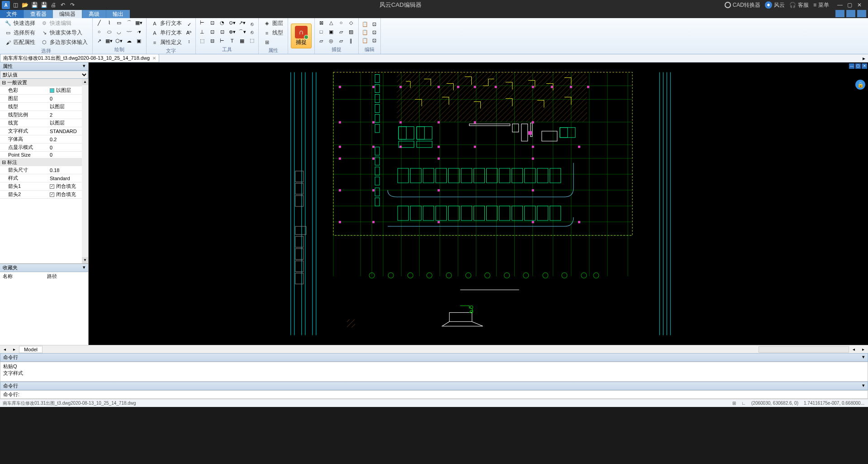 The height and width of the screenshot is (464, 868). I want to click on canvas-max-icon: ▢, so click(858, 66).